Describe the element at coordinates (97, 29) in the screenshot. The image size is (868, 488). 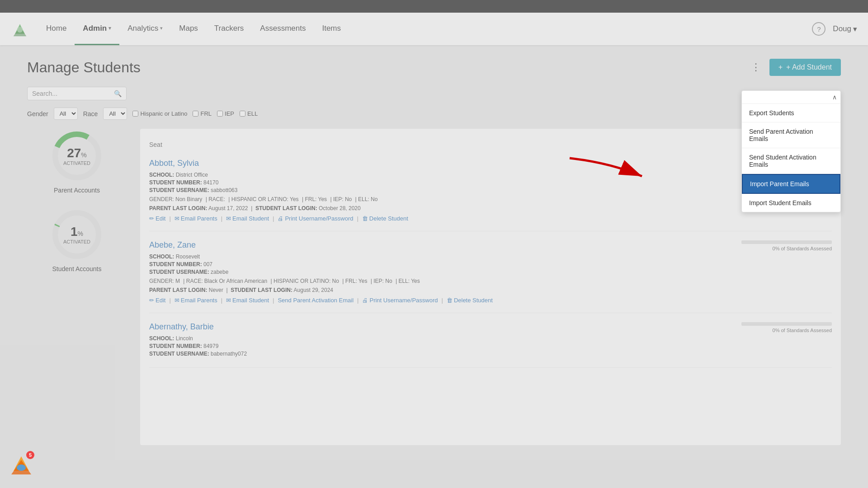
I see `nav-admin: Admin ▾` at that location.